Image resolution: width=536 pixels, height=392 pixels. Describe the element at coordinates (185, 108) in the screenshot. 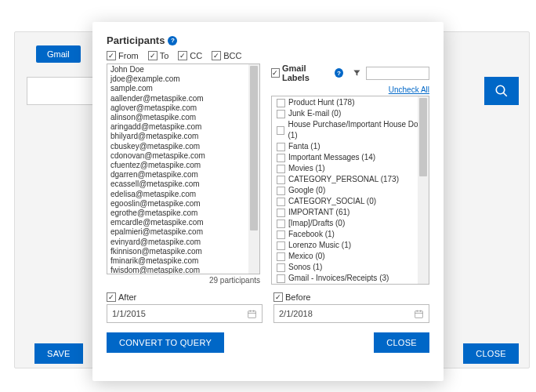

I see `participant-item: aglover@metaspike.com` at that location.